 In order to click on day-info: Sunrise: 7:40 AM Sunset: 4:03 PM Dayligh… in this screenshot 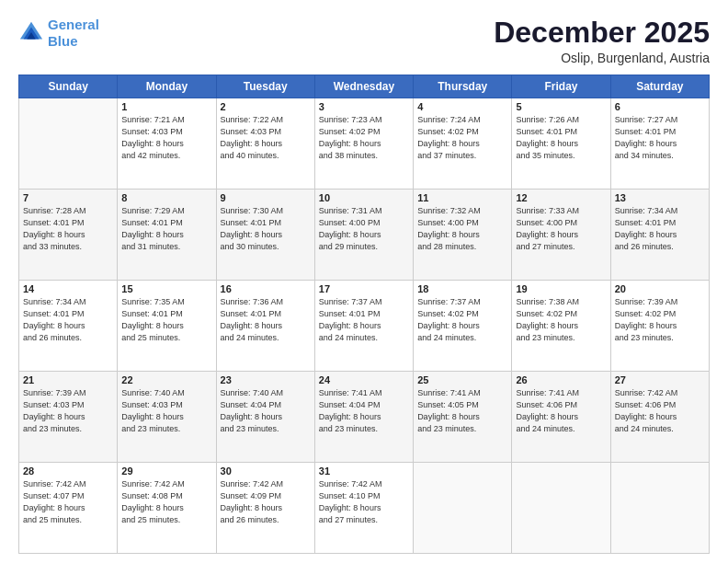, I will do `click(166, 411)`.